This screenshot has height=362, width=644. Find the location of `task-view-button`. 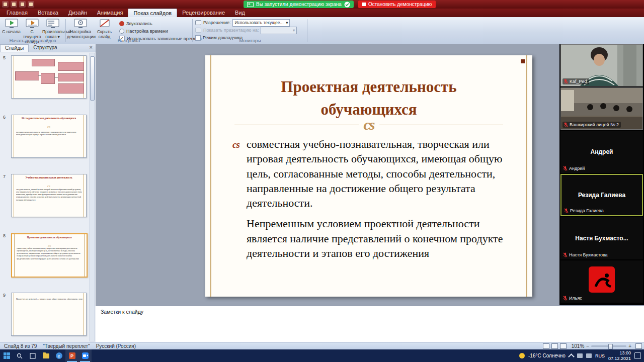

task-view-button is located at coordinates (33, 356).